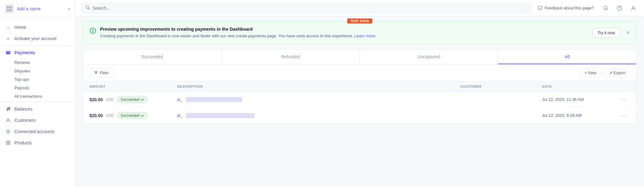 The image size is (644, 187). I want to click on row-1-date: Jul 12, 2020, 11:36 AM, so click(580, 100).